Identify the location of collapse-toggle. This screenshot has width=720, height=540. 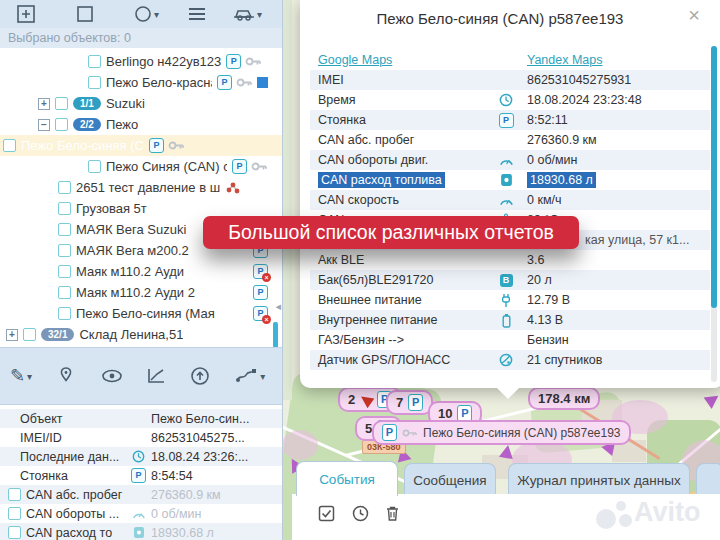
(44, 125).